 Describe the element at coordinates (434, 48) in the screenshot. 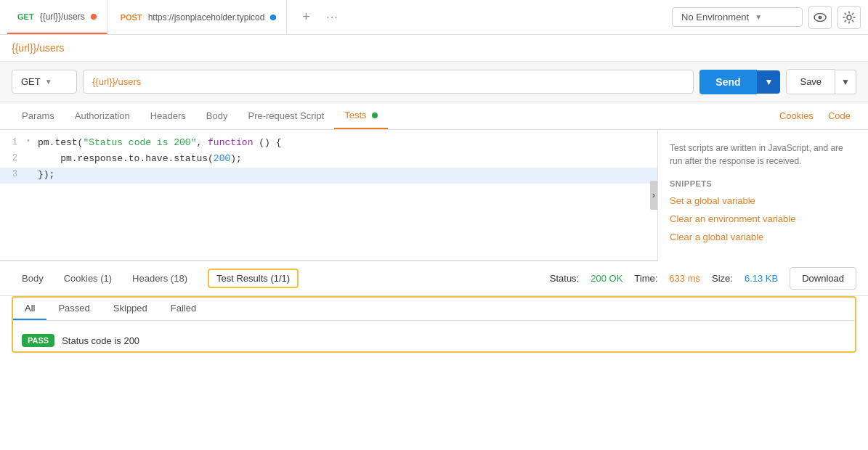

I see `request-title-bar: {{url}}/users` at that location.